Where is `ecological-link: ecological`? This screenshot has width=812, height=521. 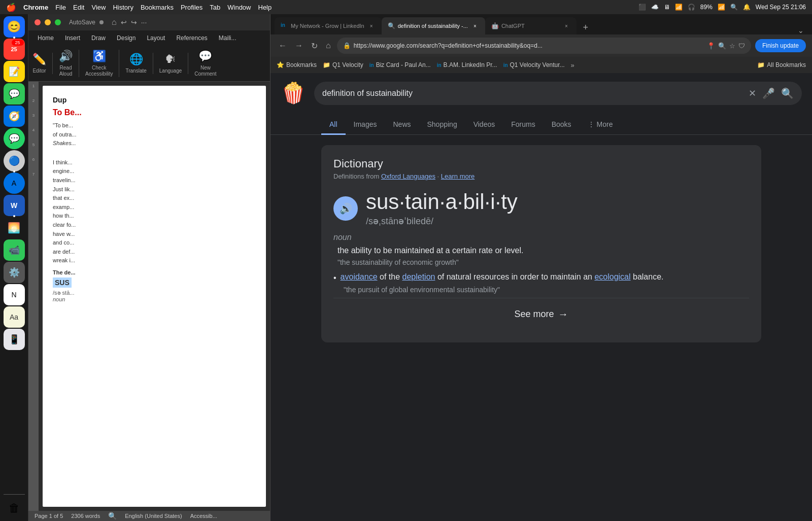
ecological-link: ecological is located at coordinates (612, 277).